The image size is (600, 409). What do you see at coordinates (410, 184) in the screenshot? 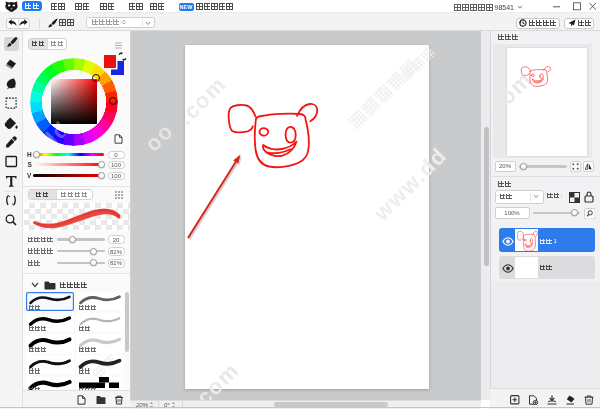
I see `svg-text: www.dd` at bounding box center [410, 184].